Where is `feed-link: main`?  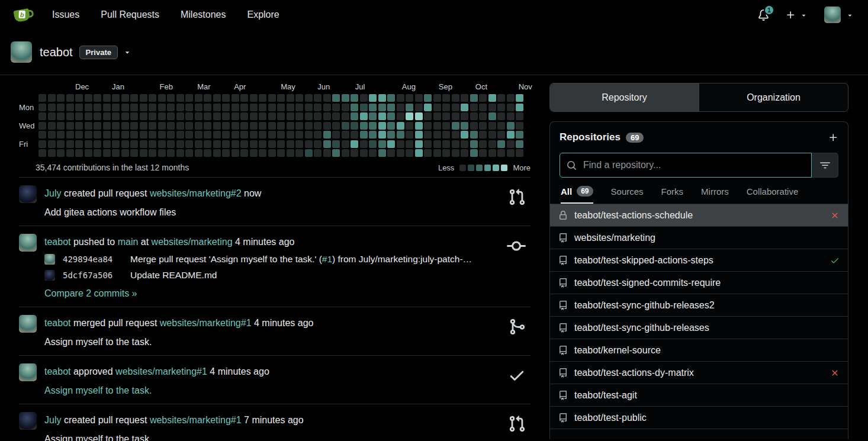 feed-link: main is located at coordinates (128, 242).